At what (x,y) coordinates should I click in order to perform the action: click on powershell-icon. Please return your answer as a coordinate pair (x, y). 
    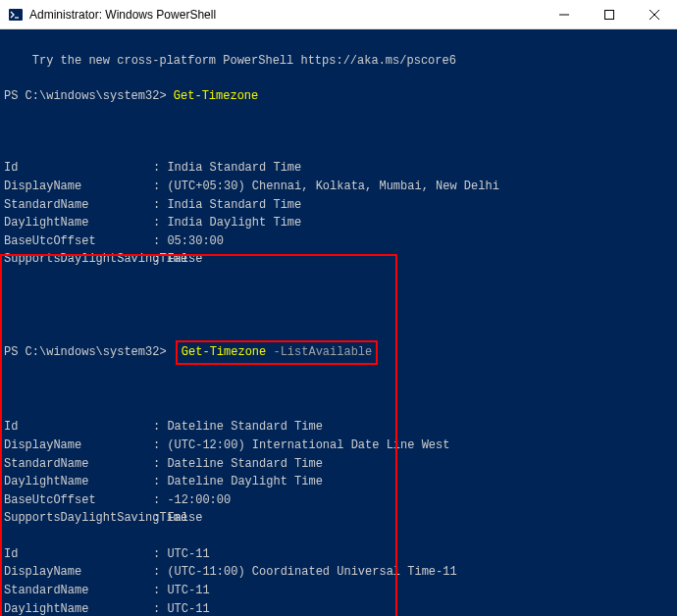
    Looking at the image, I should click on (16, 15).